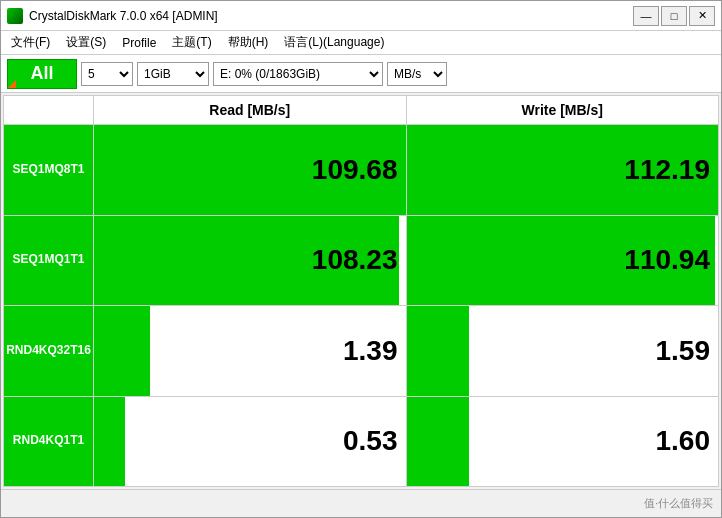  I want to click on header-write: Write [MB/s], so click(563, 110).